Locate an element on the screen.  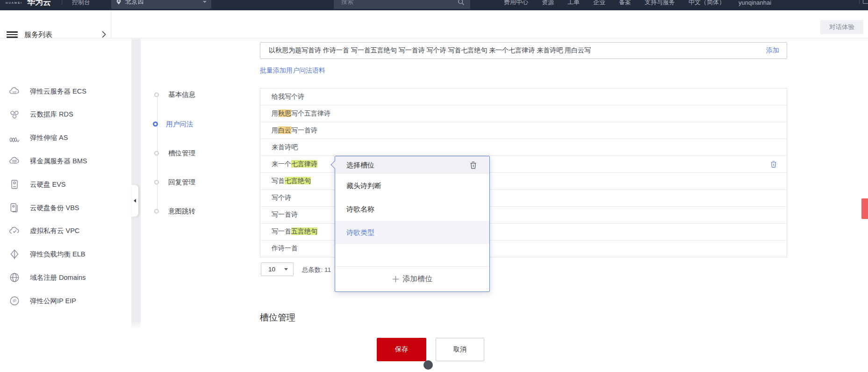
corpus-row-text: 写首七言绝句 is located at coordinates (291, 181).